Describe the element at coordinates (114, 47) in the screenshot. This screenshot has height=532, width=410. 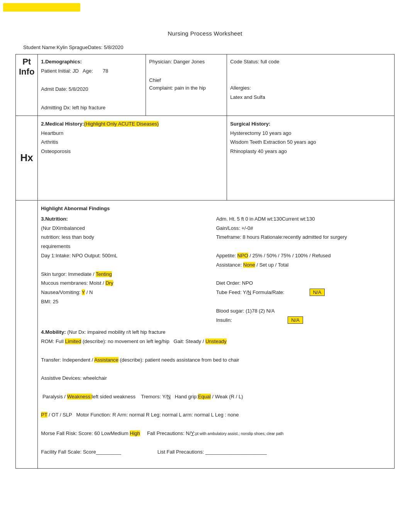
I see `date-value: 5/8/2020` at that location.